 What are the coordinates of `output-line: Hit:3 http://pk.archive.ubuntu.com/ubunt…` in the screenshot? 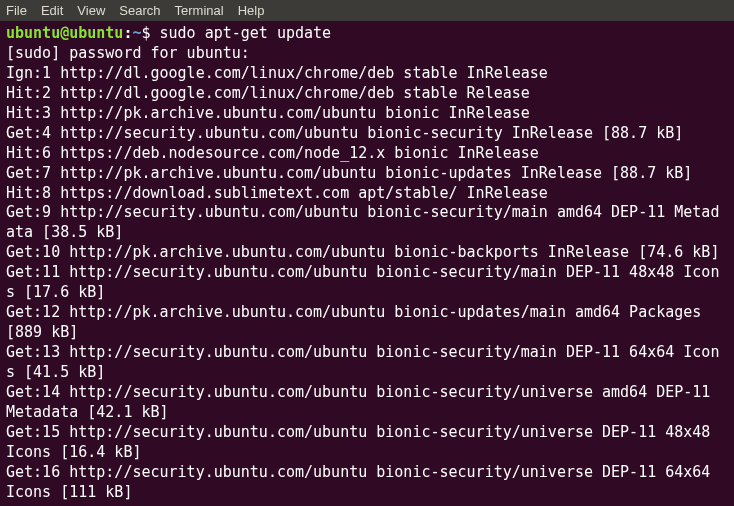 It's located at (367, 114).